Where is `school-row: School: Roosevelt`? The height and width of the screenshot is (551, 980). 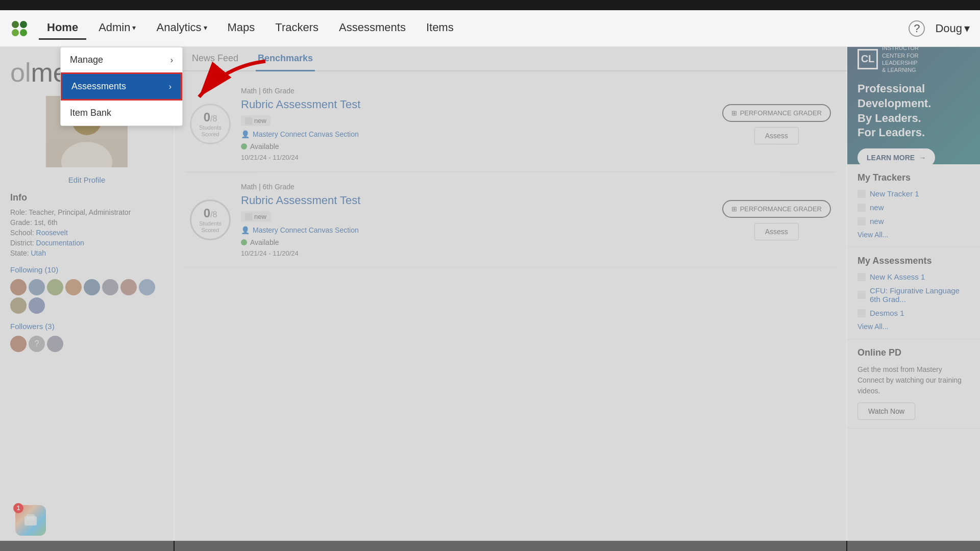 school-row: School: Roosevelt is located at coordinates (87, 233).